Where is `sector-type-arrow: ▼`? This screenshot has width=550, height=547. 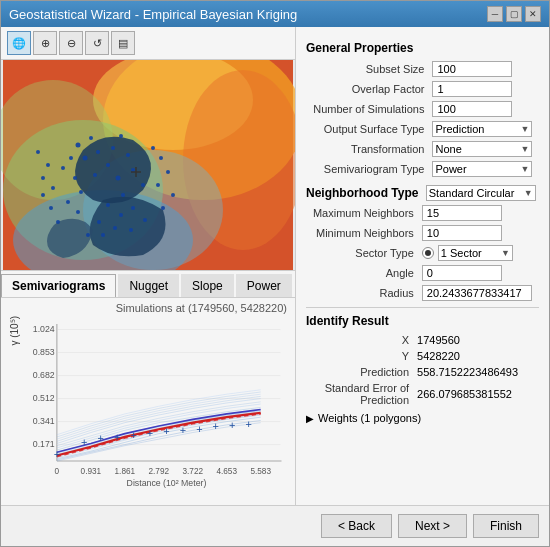
sector-type-arrow: ▼ is located at coordinates (506, 253).